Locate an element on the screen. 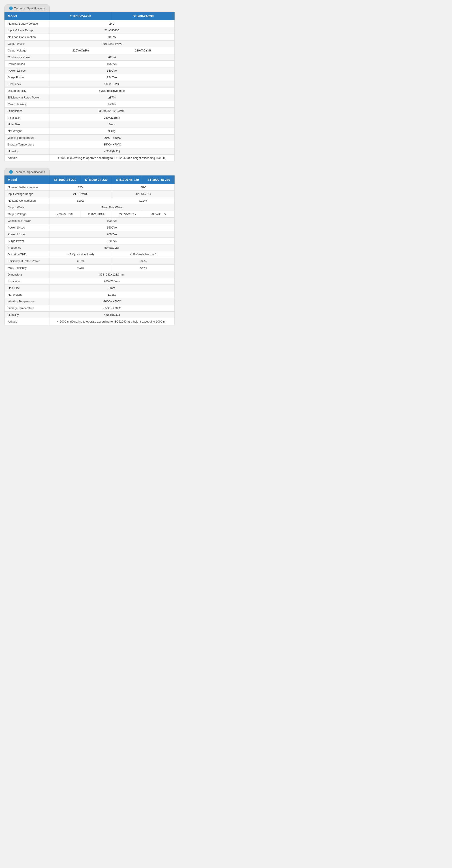  row-value: 230VAC±3% is located at coordinates (159, 214).